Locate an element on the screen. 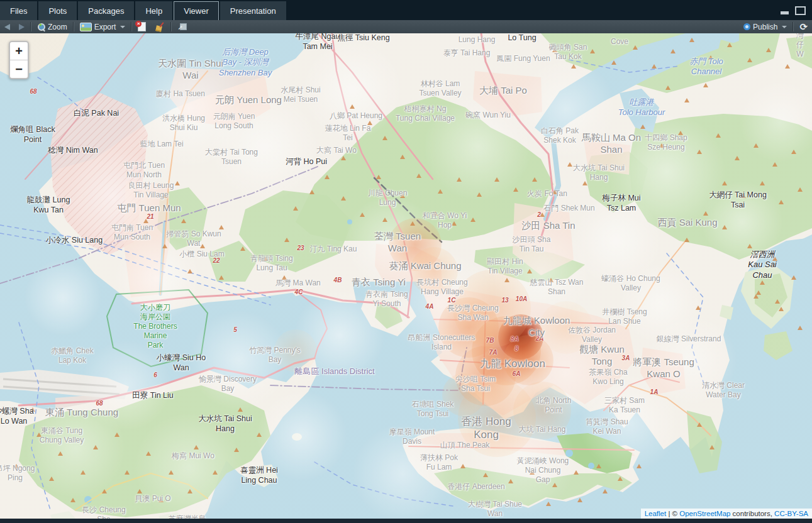 This screenshot has height=523, width=812. osm-link: OpenStreetMap is located at coordinates (704, 514).